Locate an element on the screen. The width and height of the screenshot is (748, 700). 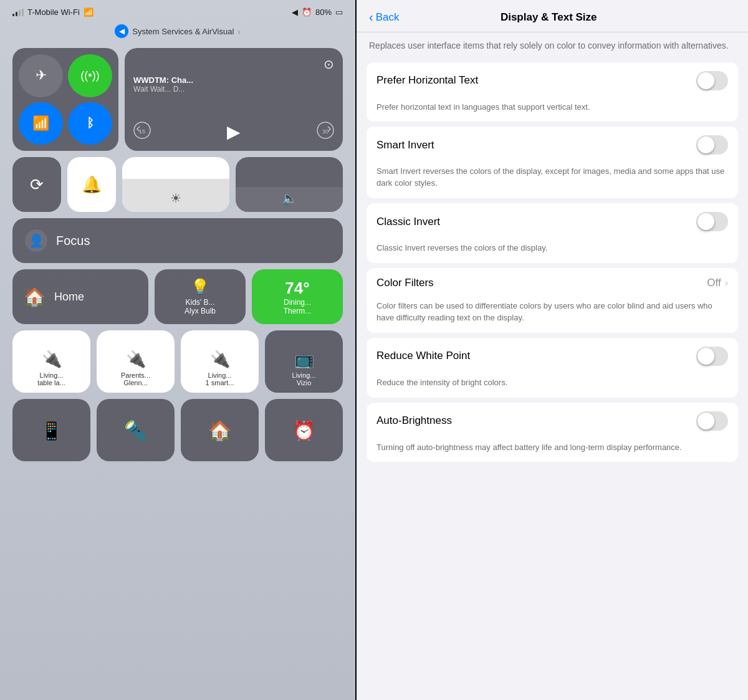
color-filters-row: Color Filters Off › is located at coordinates (552, 283).